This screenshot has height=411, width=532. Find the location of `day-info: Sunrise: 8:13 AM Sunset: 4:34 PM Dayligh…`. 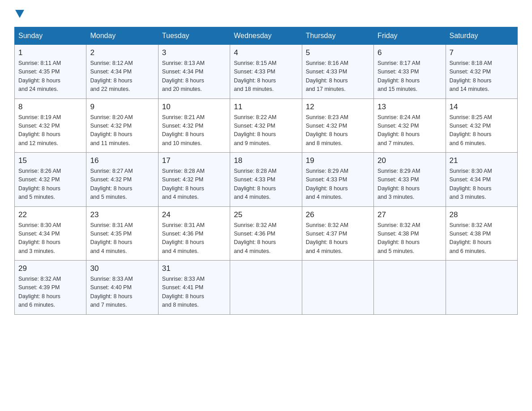

day-info: Sunrise: 8:13 AM Sunset: 4:34 PM Dayligh… is located at coordinates (194, 77).